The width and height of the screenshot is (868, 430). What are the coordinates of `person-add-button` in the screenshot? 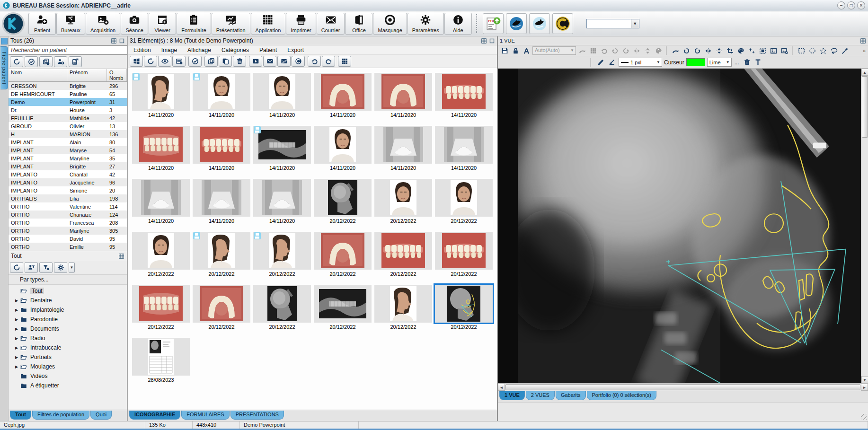 It's located at (61, 61).